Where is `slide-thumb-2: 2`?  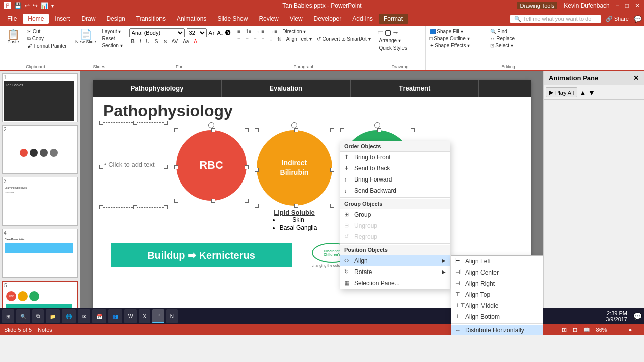
slide-thumb-2: 2 is located at coordinates (40, 150).